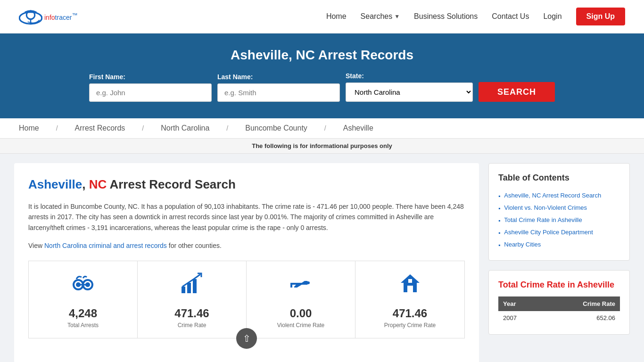 The height and width of the screenshot is (362, 644). What do you see at coordinates (559, 303) in the screenshot?
I see `crime-rate-box: Total Crime Rate in Asheville Year Crime…` at bounding box center [559, 303].